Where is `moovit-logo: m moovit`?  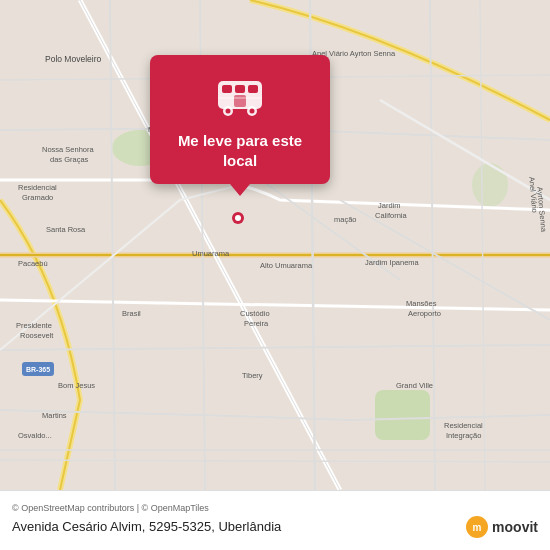
moovit-logo: m moovit is located at coordinates (502, 527).